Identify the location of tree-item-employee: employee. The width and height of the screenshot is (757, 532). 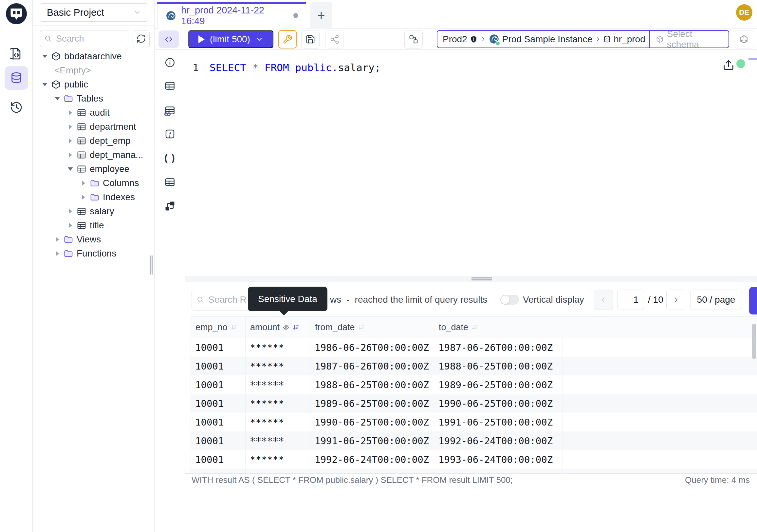
(94, 169).